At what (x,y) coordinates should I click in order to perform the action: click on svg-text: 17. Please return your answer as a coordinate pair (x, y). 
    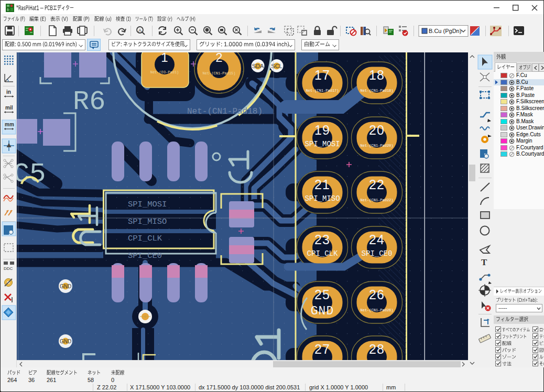
    Looking at the image, I should click on (322, 75).